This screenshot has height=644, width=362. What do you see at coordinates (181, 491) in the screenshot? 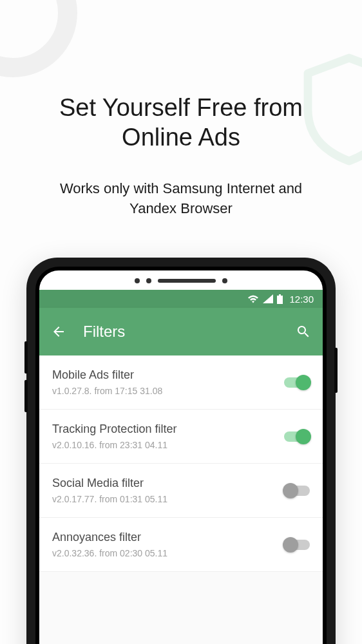
I see `list-item: Social Media filter v2.0.17.77. from 01:…` at bounding box center [181, 491].